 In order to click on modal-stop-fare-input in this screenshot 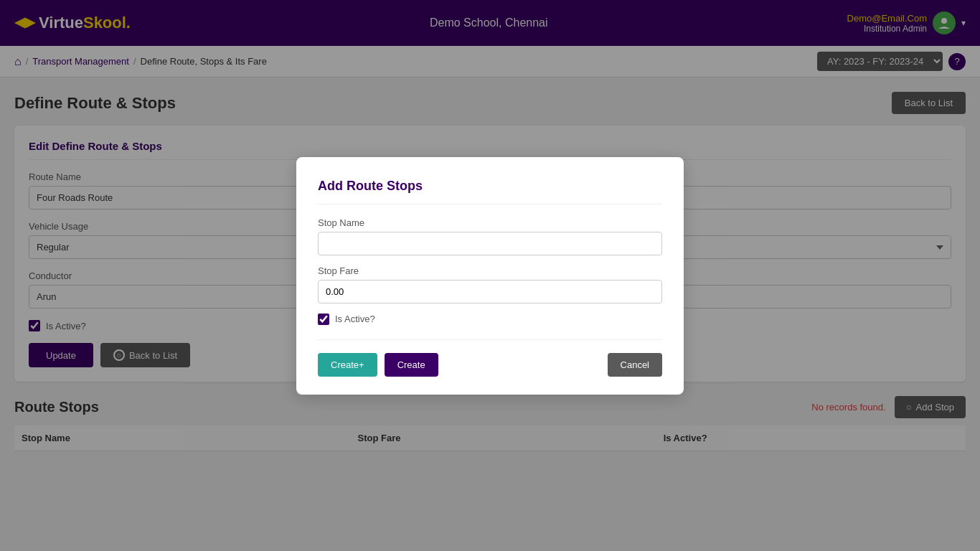, I will do `click(490, 291)`.